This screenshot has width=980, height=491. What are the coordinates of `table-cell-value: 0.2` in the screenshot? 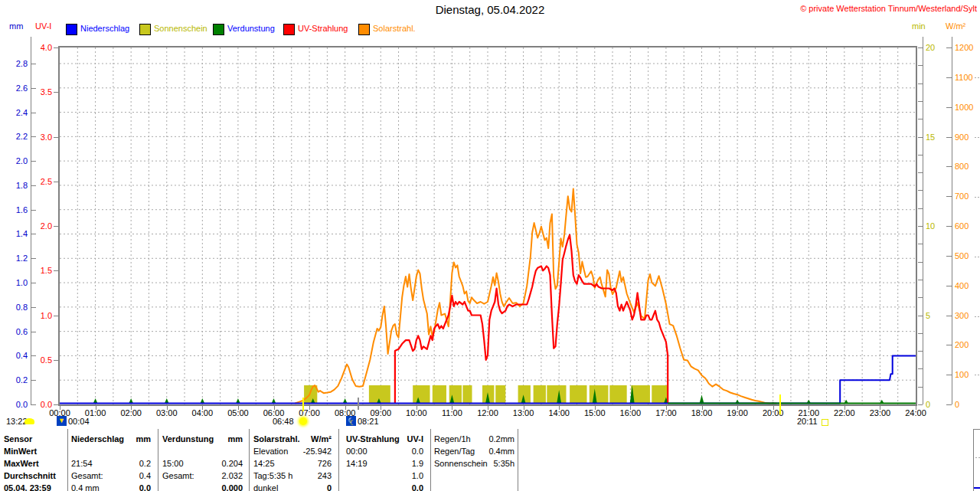 It's located at (124, 464).